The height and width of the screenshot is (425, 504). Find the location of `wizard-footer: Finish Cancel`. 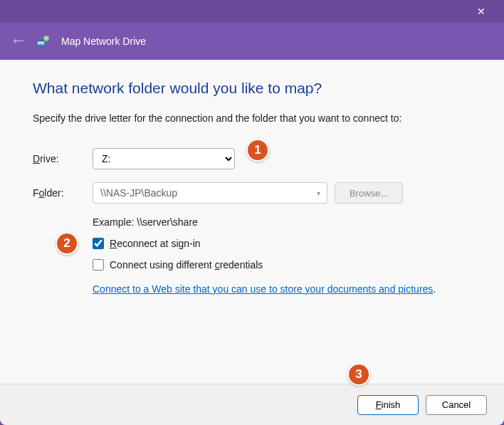

wizard-footer: Finish Cancel is located at coordinates (252, 404).